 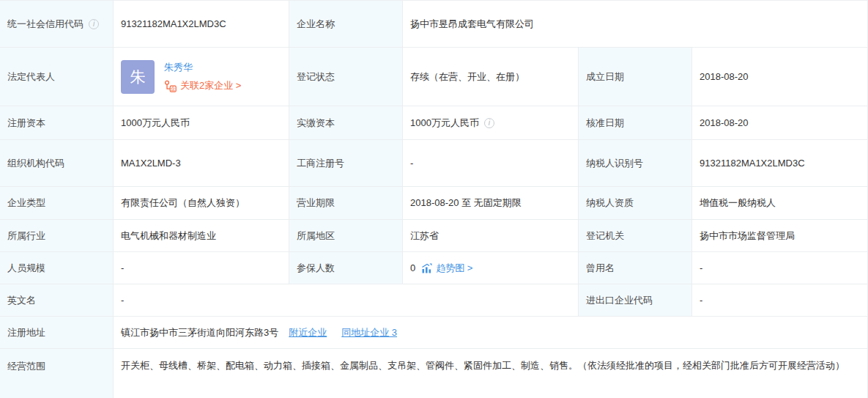 I want to click on taxpayer-quality-value: 增值税一般纳税人, so click(x=780, y=204).